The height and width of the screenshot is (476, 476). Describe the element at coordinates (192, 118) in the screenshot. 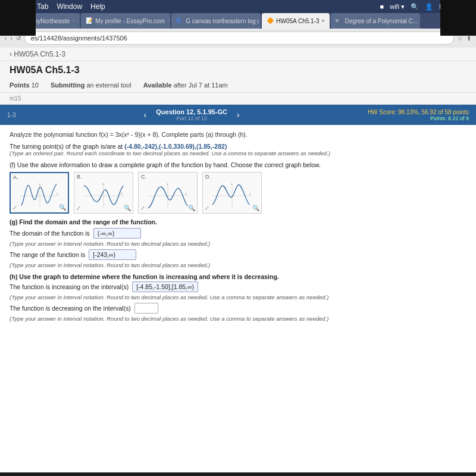

I see `question-sub: Part 12 of 12` at that location.